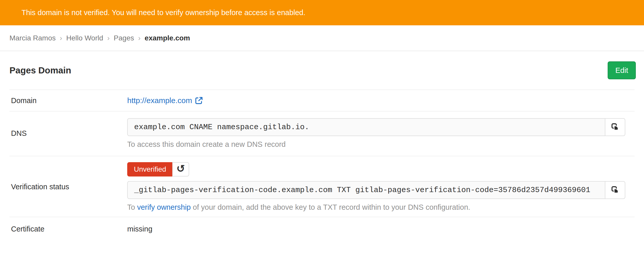 Image resolution: width=644 pixels, height=265 pixels. I want to click on breadcrumb-item-pages: Pages, so click(124, 38).